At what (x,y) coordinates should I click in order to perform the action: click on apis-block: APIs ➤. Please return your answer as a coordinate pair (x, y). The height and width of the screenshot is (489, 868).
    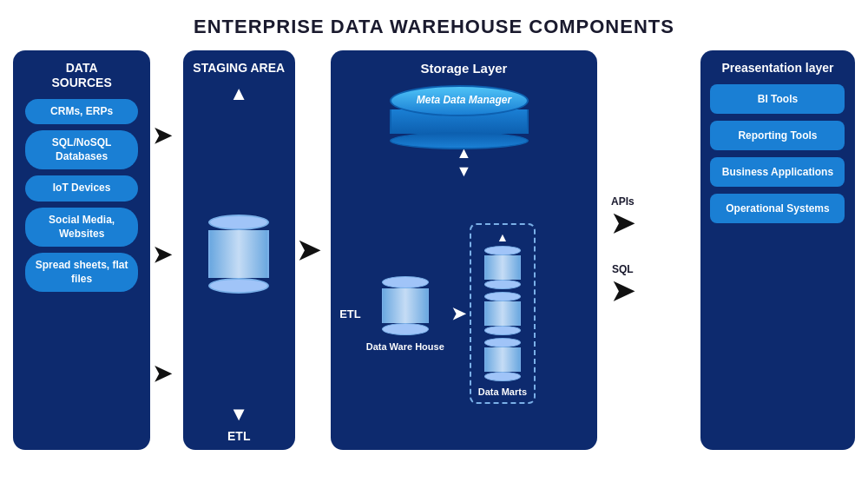
    Looking at the image, I should click on (623, 216).